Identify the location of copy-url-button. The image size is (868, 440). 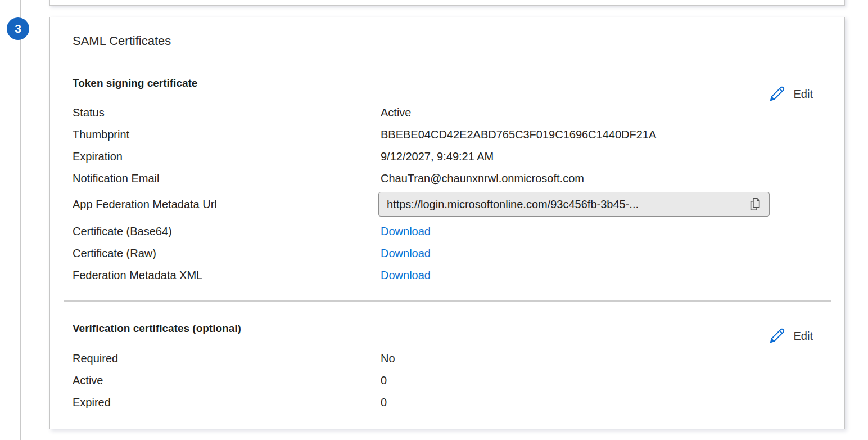
(755, 204).